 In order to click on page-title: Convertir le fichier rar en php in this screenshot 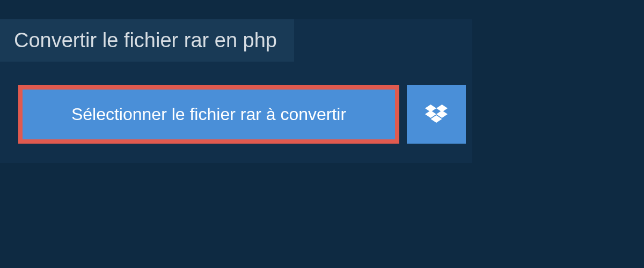, I will do `click(145, 41)`.